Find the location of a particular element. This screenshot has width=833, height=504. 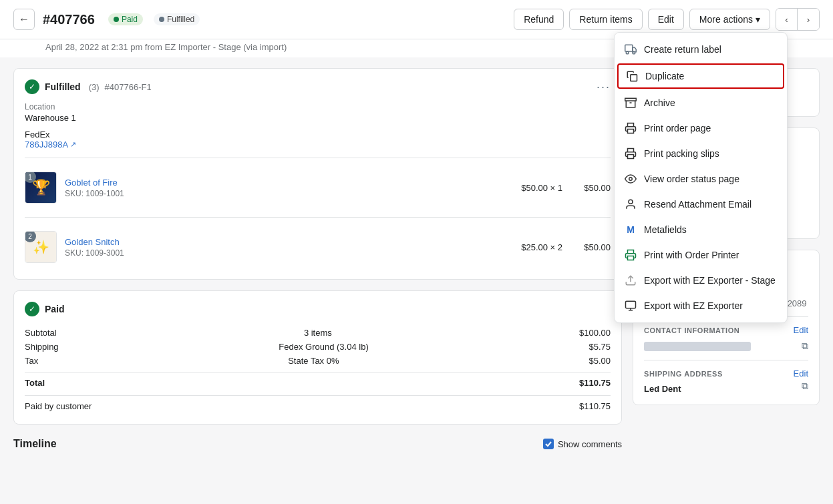

shipping-copy-icon: ⧉ is located at coordinates (805, 386).